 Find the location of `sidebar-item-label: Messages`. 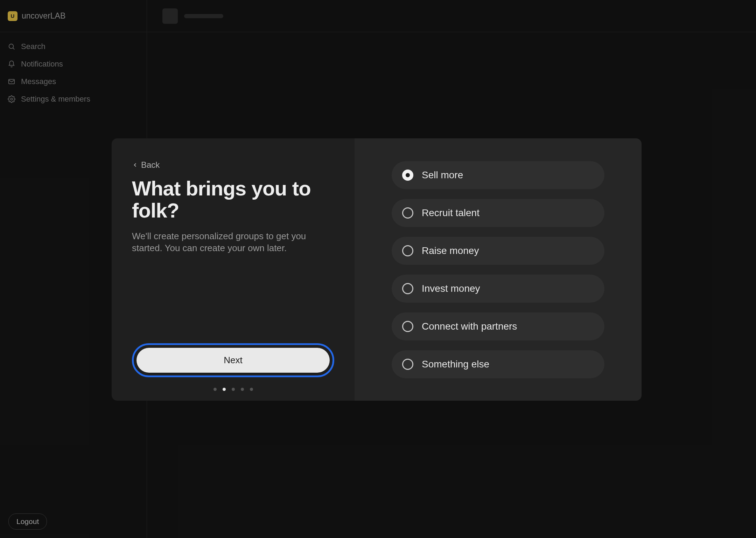

sidebar-item-label: Messages is located at coordinates (38, 82).